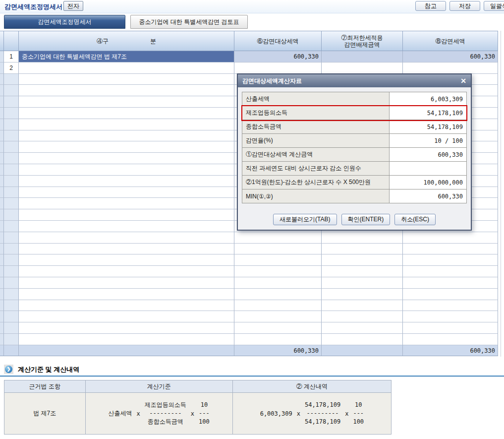 The width and height of the screenshot is (504, 439). What do you see at coordinates (428, 169) in the screenshot?
I see `dialog-row-value` at bounding box center [428, 169].